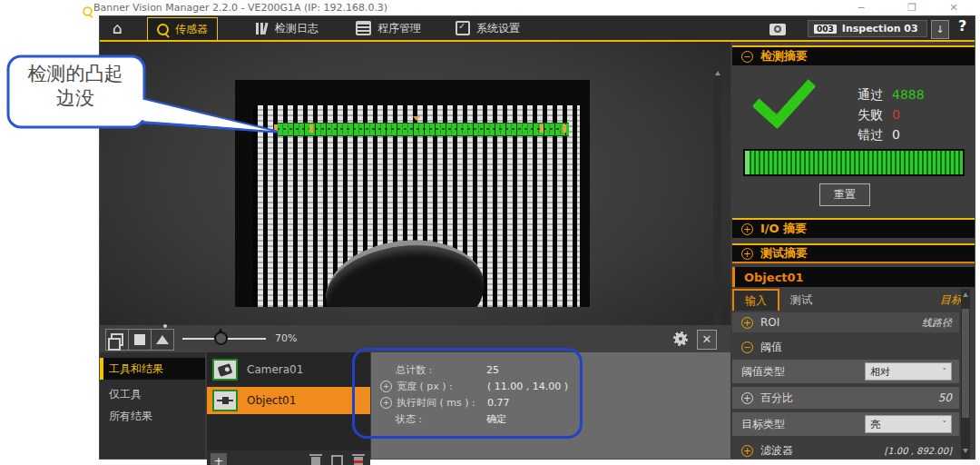 The width and height of the screenshot is (980, 465). What do you see at coordinates (467, 393) in the screenshot?
I see `results-highlight-annotation` at bounding box center [467, 393].